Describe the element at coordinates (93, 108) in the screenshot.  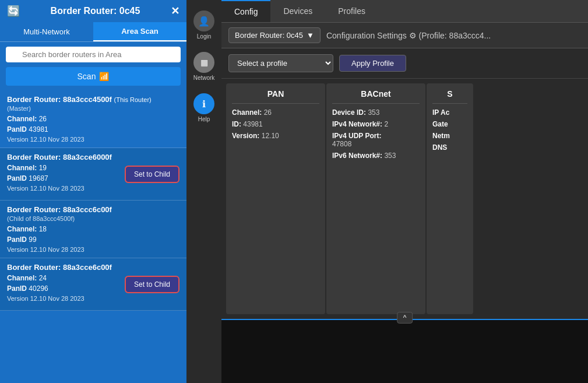
I see `router-role: (Master)` at that location.